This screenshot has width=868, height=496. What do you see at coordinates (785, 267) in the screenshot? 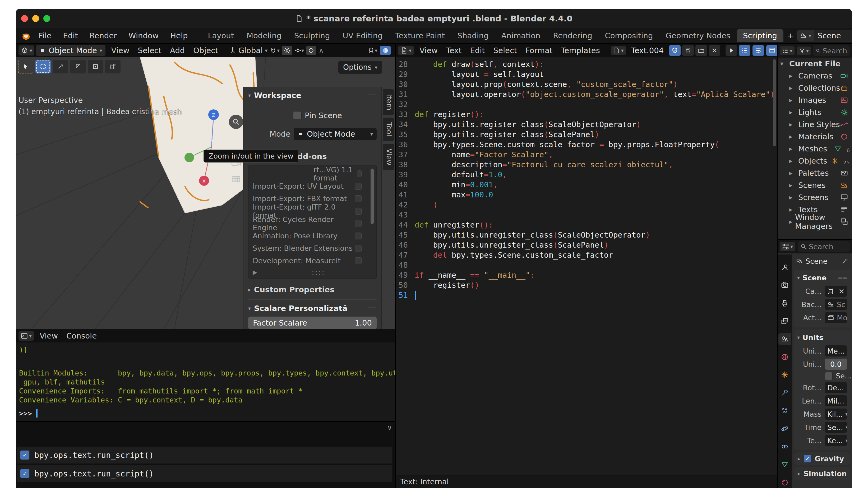
I see `properties-tab-tool` at bounding box center [785, 267].